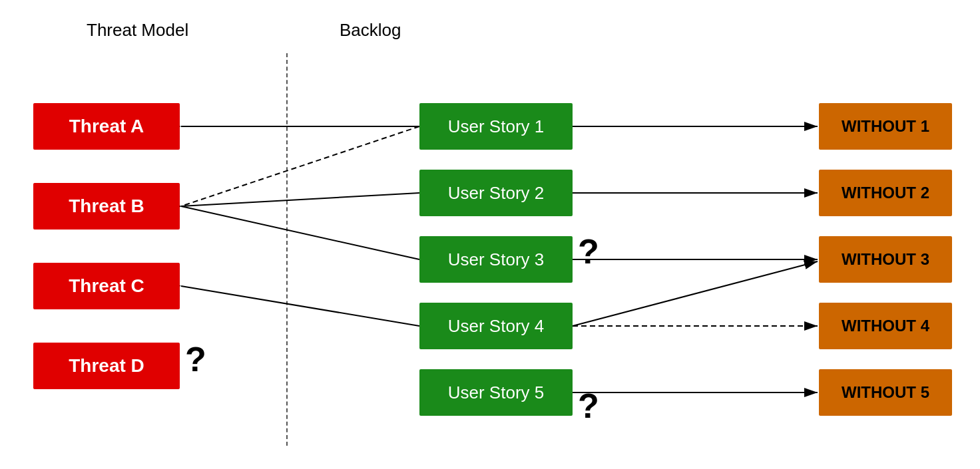  I want to click on without-3-box: WITHOUT 3, so click(885, 259).